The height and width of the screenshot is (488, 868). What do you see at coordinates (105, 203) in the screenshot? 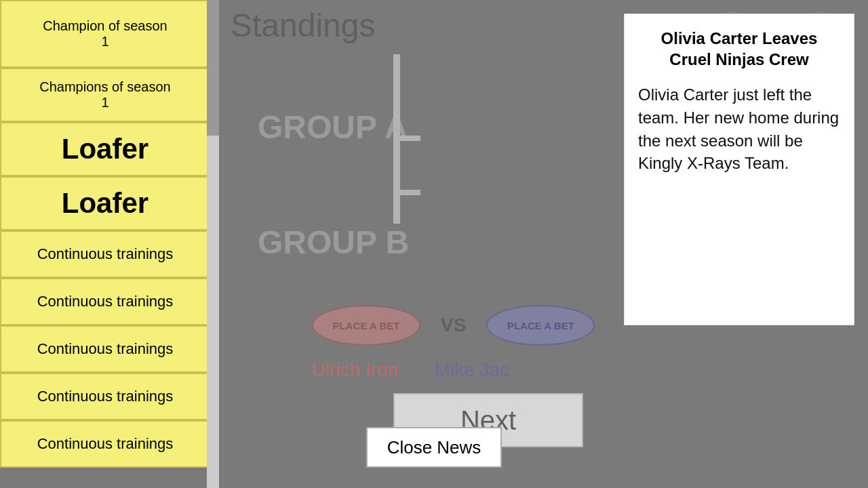
I see `sidebar-item-loafer-2: Loafer` at bounding box center [105, 203].